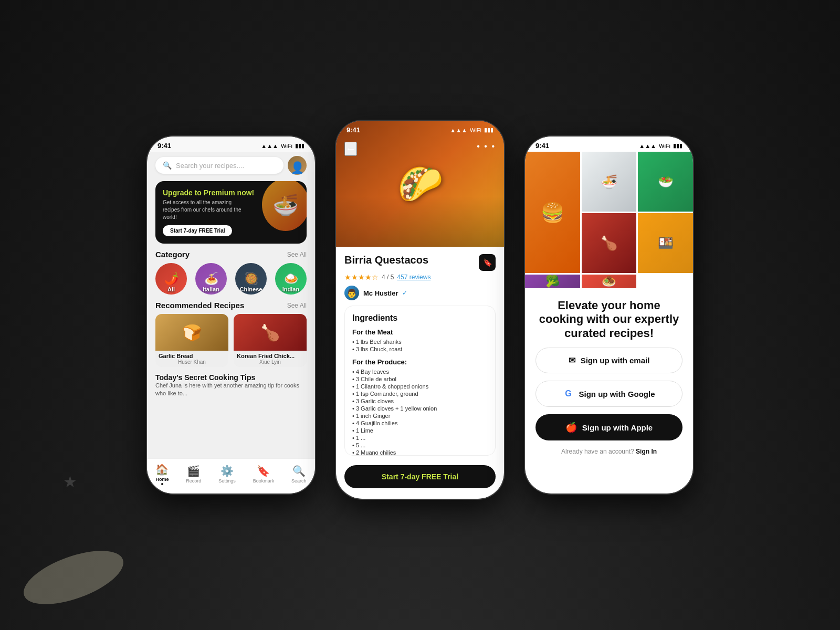  What do you see at coordinates (617, 427) in the screenshot?
I see `signup-apple-label: Sign up with Apple` at bounding box center [617, 427].